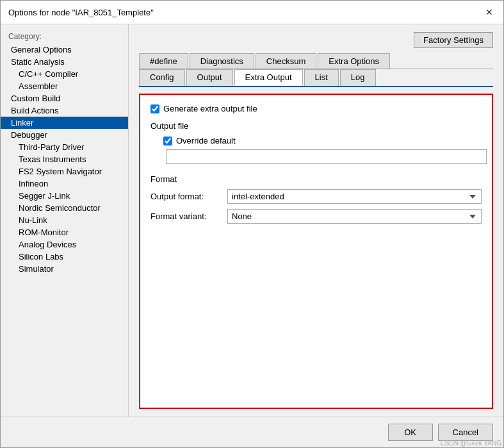 This screenshot has width=504, height=448. I want to click on factory-settings-row: Factory Settings, so click(316, 40).